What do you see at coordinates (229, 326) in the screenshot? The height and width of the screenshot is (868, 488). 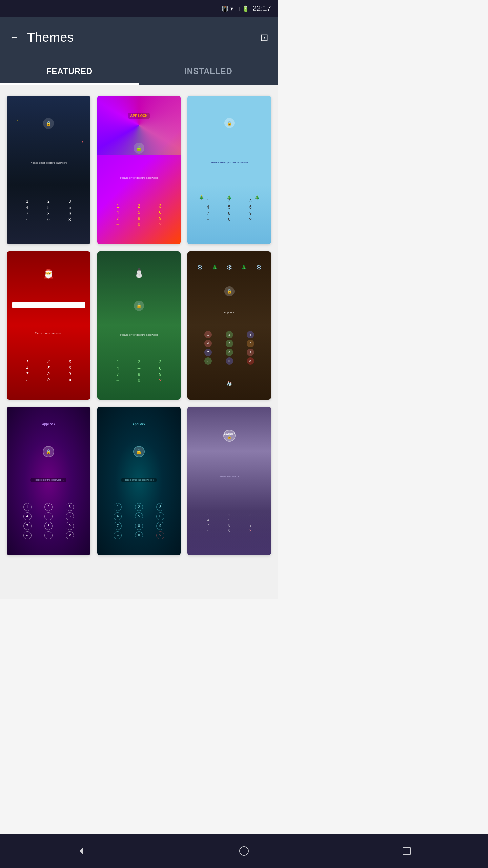 I see `theme-card-holiday: ❄️🎄❄️🎄❄️ 🔒 AppLock 1 2 3 4 5 6 7 8 9 ← 0…` at bounding box center [229, 326].